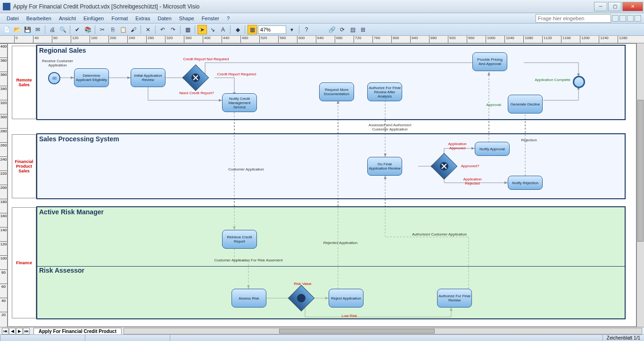 This screenshot has height=341, width=644. Describe the element at coordinates (601, 7) in the screenshot. I see `minimize-button: ─` at that location.